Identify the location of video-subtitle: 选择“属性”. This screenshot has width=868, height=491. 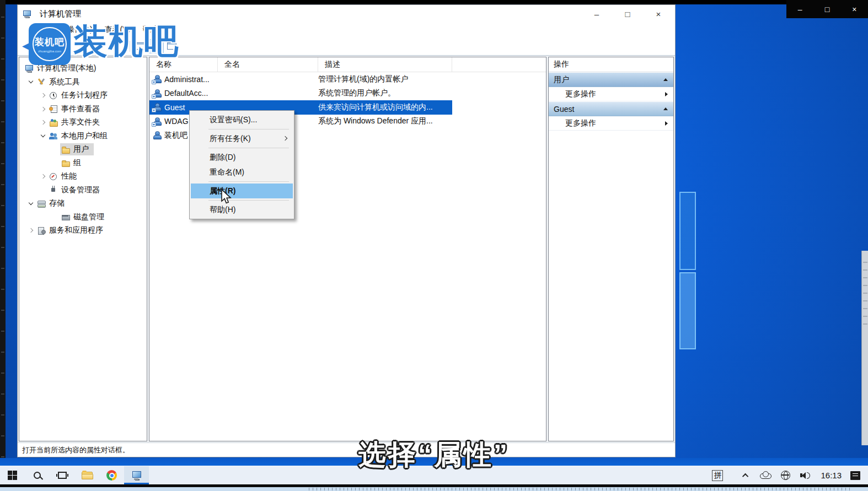
(434, 455).